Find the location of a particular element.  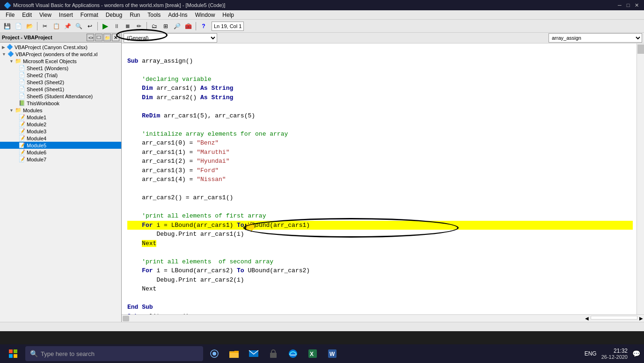

tree-item-module3: 📝 Module3 is located at coordinates (61, 131).